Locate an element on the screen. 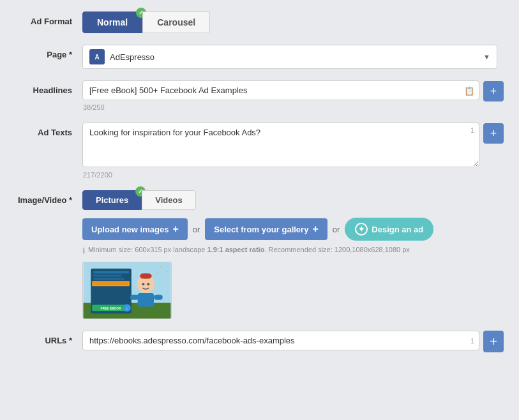 The width and height of the screenshot is (519, 420). thumbnail-svg: FREE EBOOK ↓ is located at coordinates (127, 290).